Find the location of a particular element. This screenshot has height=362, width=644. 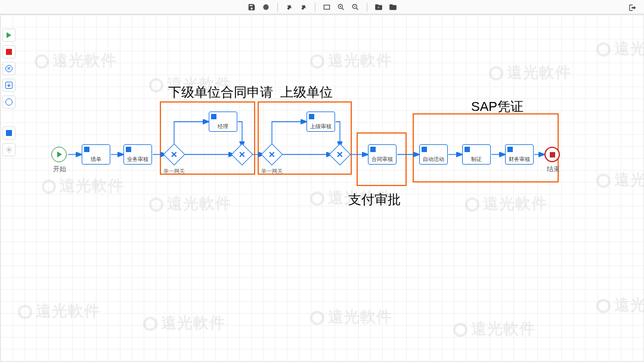

folder-button is located at coordinates (393, 7).